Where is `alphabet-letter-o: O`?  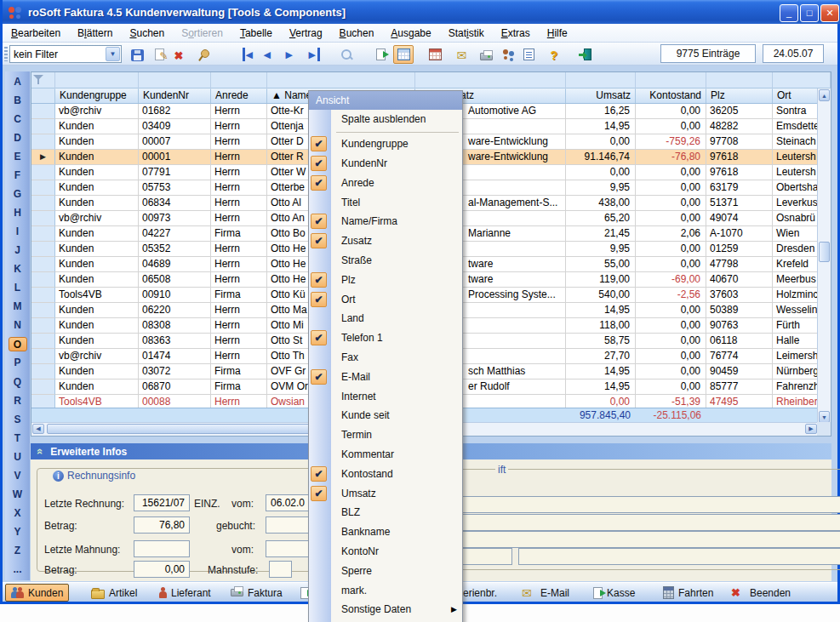 alphabet-letter-o: O is located at coordinates (18, 344).